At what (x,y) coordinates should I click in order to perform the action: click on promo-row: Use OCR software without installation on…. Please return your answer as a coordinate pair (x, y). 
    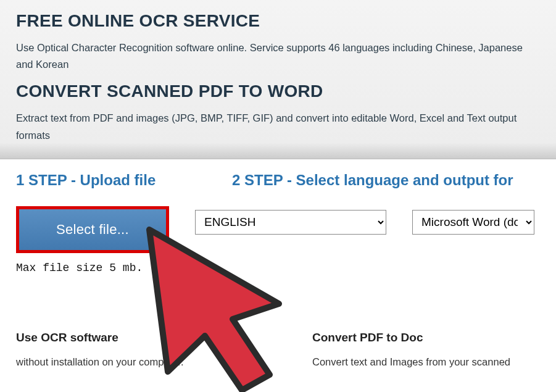
    Looking at the image, I should click on (278, 351).